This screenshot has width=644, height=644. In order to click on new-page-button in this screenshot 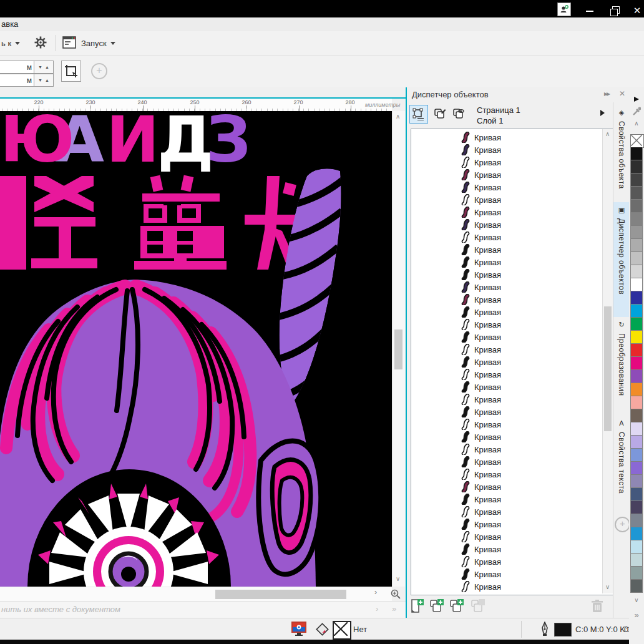, I will do `click(417, 606)`.